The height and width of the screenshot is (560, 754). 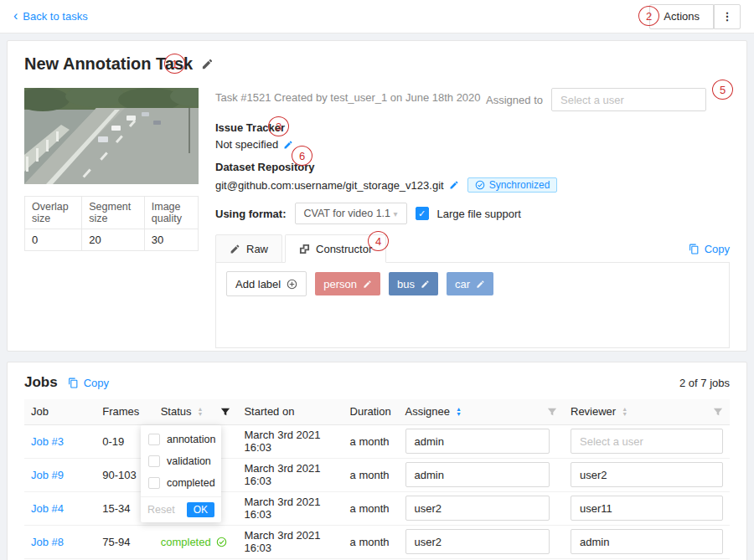 I want to click on reviewer-select: user2, so click(x=647, y=475).